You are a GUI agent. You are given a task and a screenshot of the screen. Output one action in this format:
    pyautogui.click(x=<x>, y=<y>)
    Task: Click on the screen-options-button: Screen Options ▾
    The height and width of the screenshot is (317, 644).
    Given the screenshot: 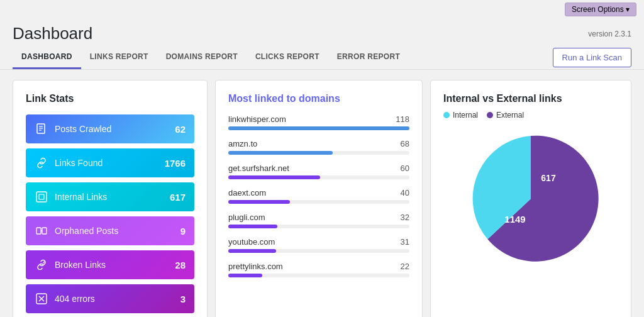 What is the action you would take?
    pyautogui.click(x=601, y=9)
    